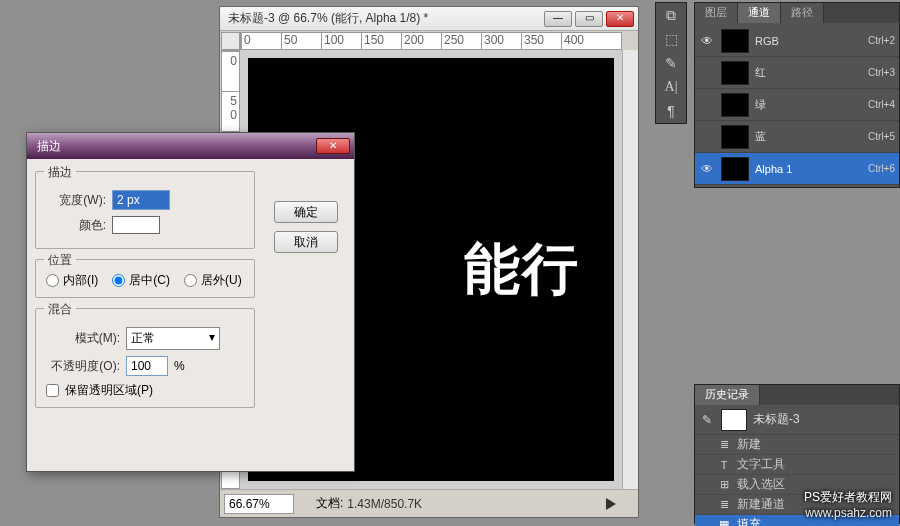  What do you see at coordinates (671, 39) in the screenshot?
I see `swatches-icon: ⬚` at bounding box center [671, 39].